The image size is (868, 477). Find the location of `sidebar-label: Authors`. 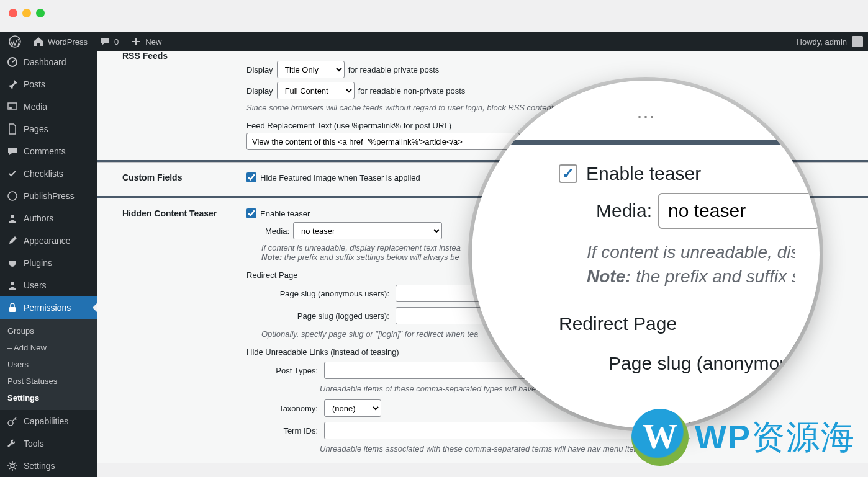

sidebar-label: Authors is located at coordinates (38, 218).